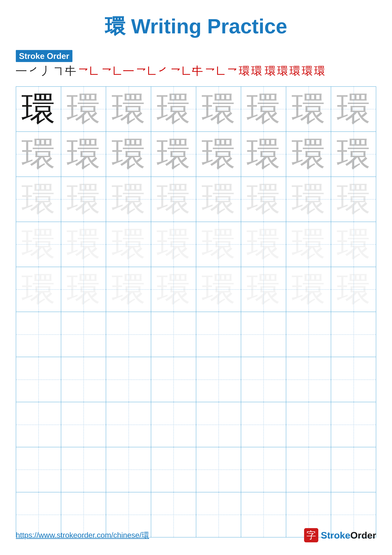  Describe the element at coordinates (349, 535) in the screenshot. I see `brand-name: StrokeOrder` at that location.